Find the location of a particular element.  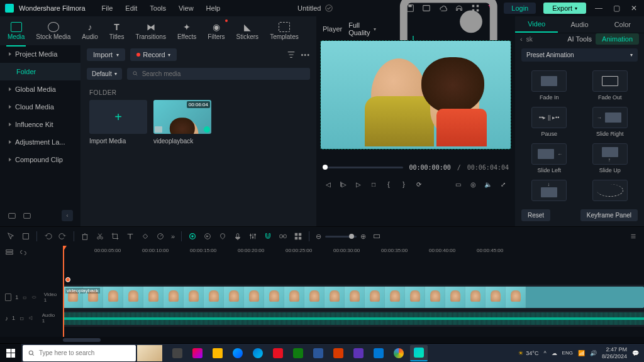

volume-button: 🔈 is located at coordinates (488, 184).